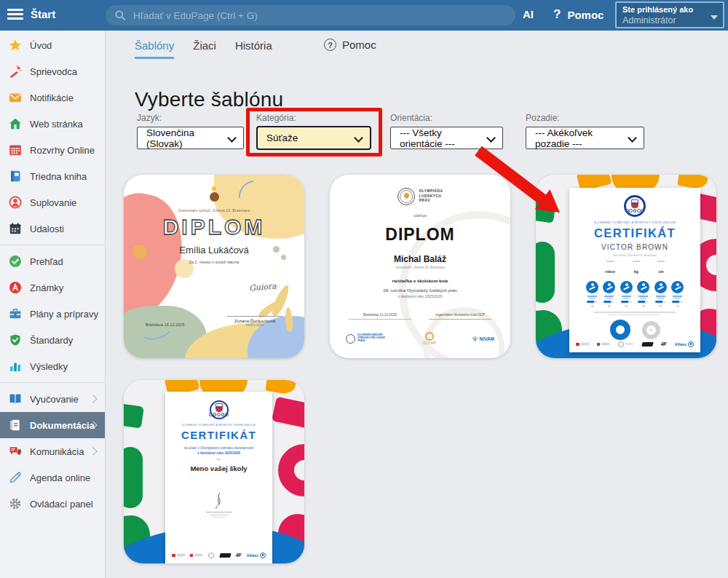 The width and height of the screenshot is (728, 578). Describe the element at coordinates (585, 138) in the screenshot. I see `pozadie-select: --- Akékoľvek pozadie ---` at that location.